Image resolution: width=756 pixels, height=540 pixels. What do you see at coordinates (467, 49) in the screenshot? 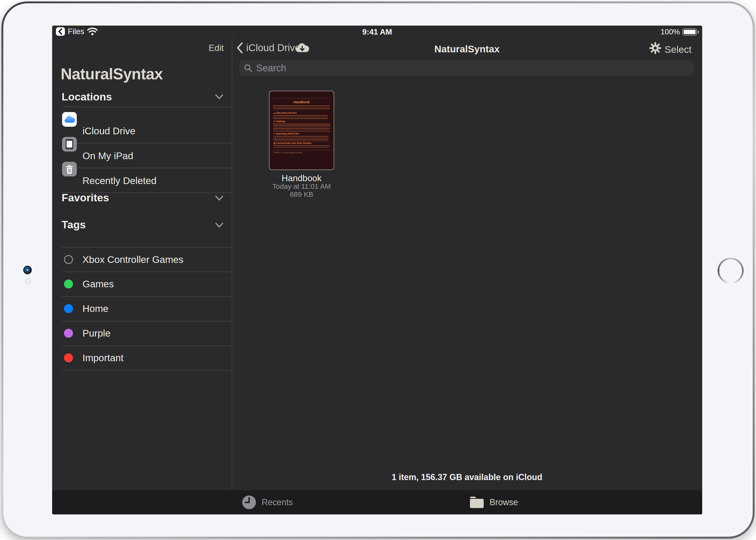
I see `page-title: NaturalSyntax` at bounding box center [467, 49].